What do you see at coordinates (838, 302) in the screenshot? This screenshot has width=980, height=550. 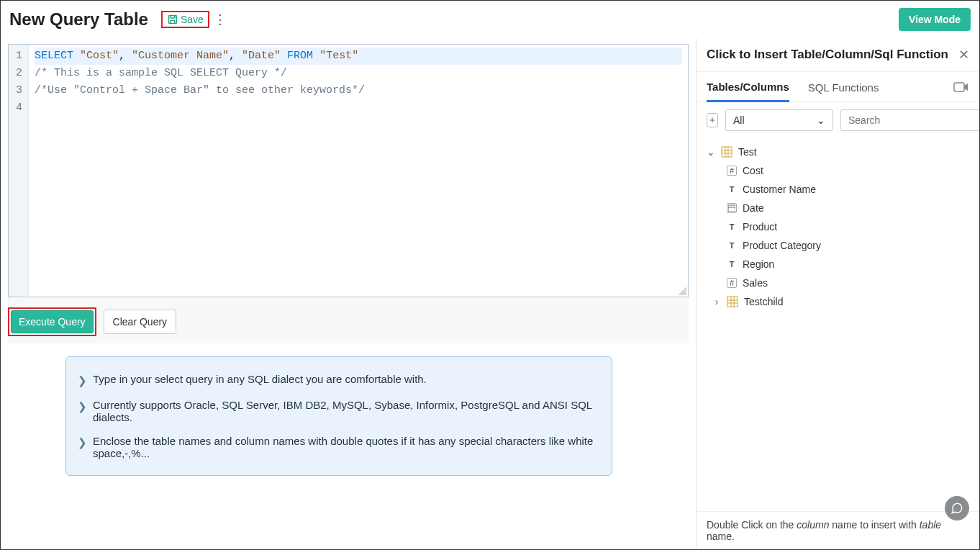 I see `tree-table-testchild: › Testchild` at bounding box center [838, 302].